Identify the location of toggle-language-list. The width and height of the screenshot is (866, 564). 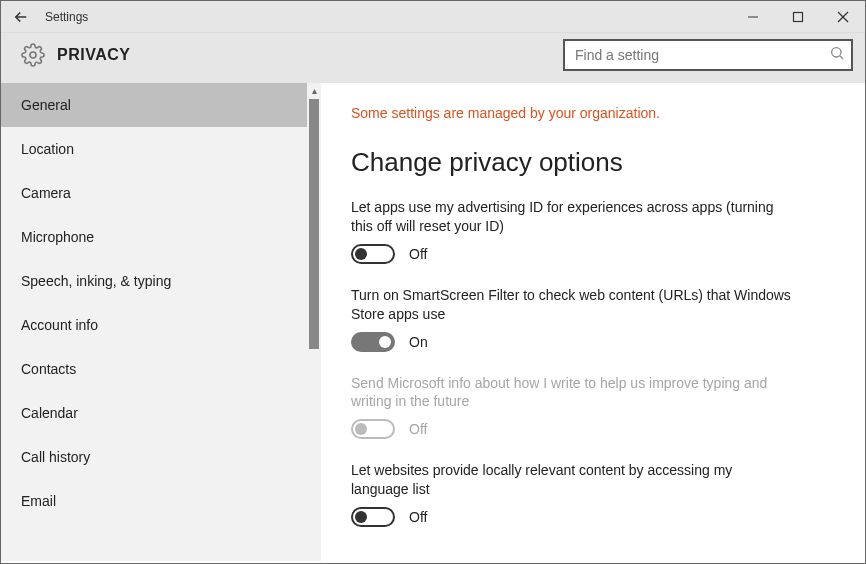
(373, 517).